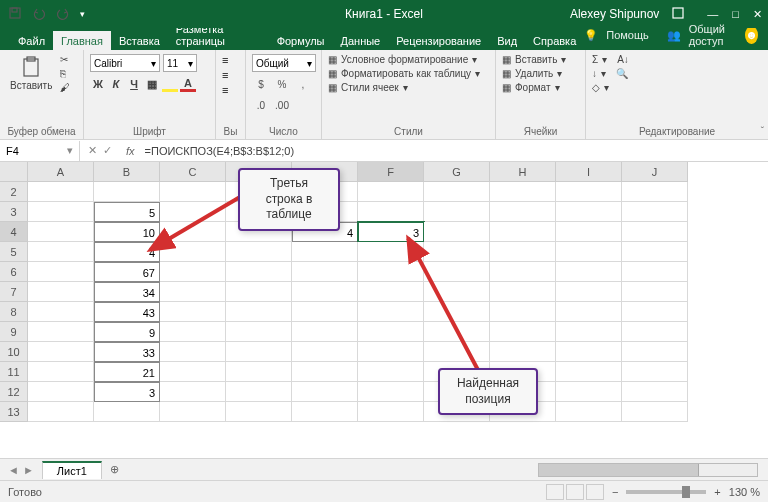  I want to click on tab-formulas: Формулы, so click(301, 40).